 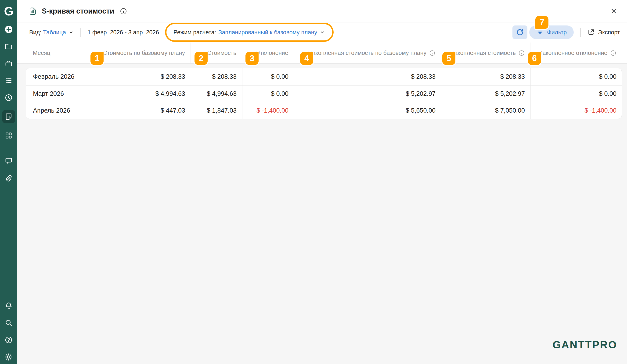 I want to click on baseline-cost-cell: $ 4,994.63, so click(x=136, y=94).